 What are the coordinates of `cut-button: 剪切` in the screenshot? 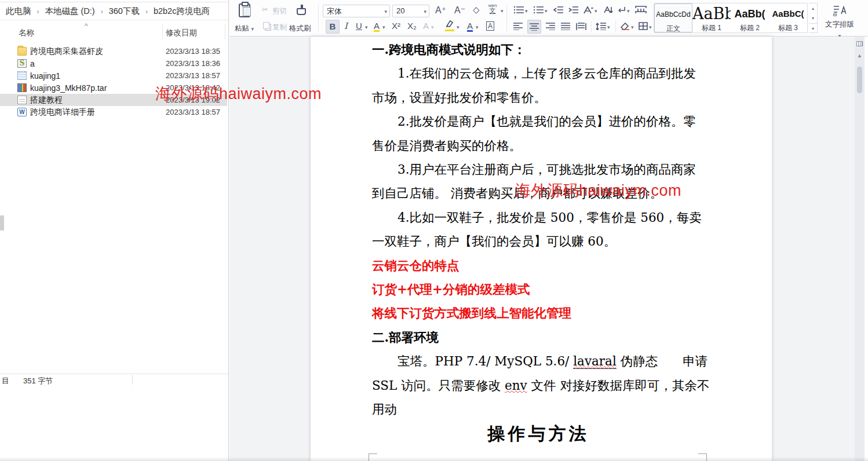 It's located at (279, 12).